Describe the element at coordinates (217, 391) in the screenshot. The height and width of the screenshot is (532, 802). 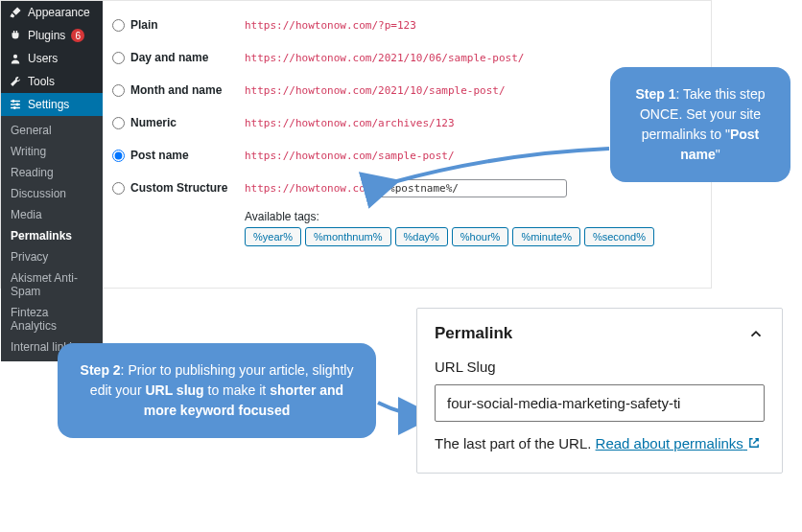
I see `callout-step-2: Step 2: Prior to publishing your article…` at that location.